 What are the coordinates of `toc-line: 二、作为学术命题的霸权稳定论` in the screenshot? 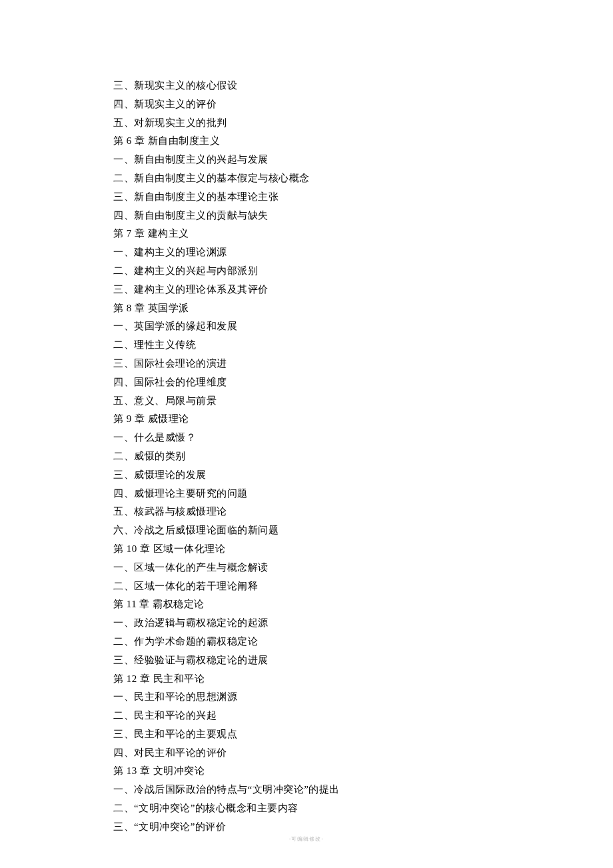 It's located at (363, 642).